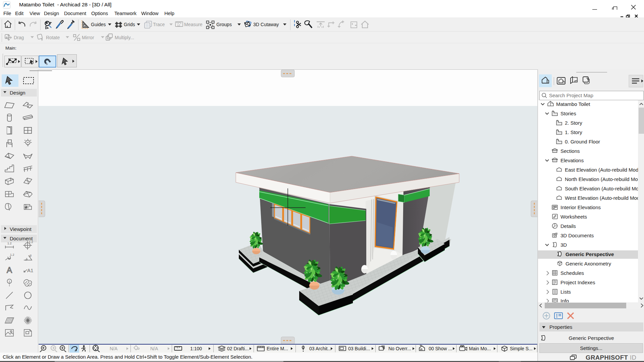 This screenshot has width=644, height=362. Describe the element at coordinates (31, 255) in the screenshot. I see `svg-text: α` at that location.